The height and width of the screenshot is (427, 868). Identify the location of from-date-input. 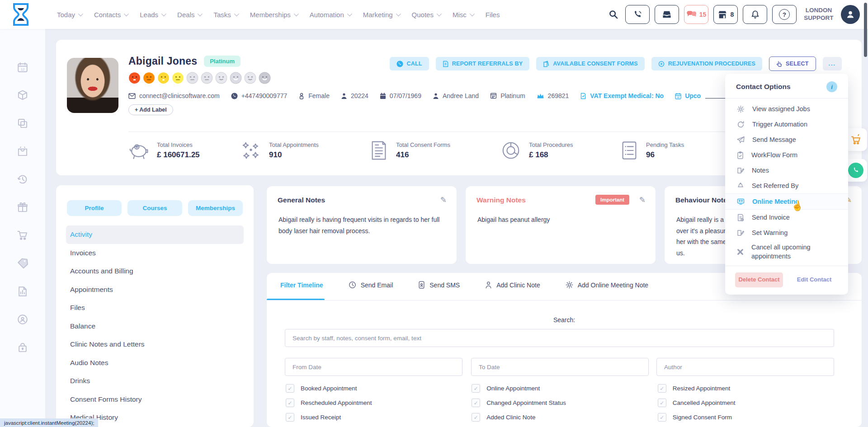
(373, 367).